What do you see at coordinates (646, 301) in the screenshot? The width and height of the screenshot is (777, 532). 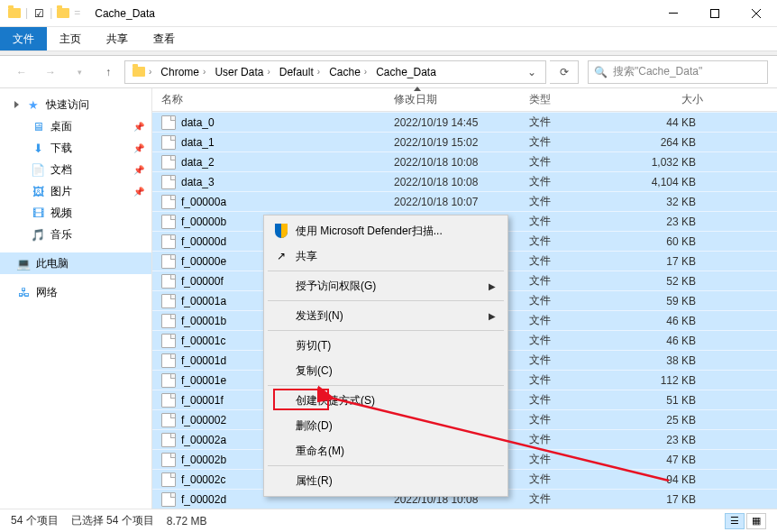 I see `file-size: 59 KB` at bounding box center [646, 301].